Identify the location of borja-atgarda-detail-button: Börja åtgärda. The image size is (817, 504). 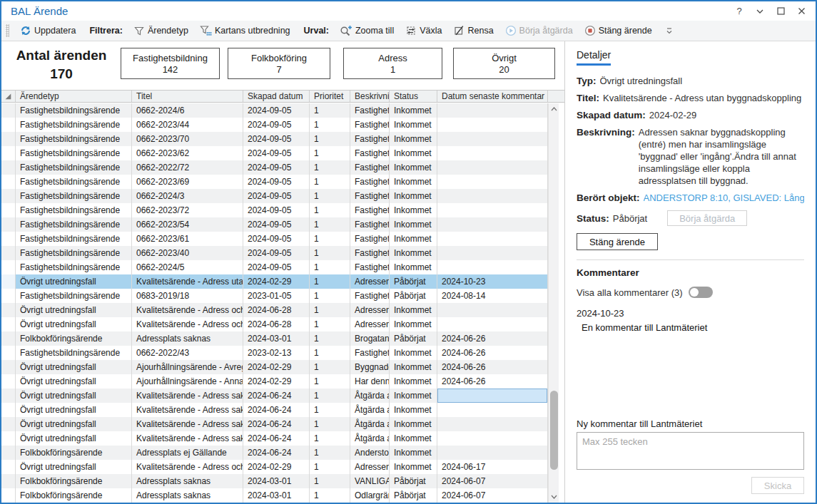
(707, 218).